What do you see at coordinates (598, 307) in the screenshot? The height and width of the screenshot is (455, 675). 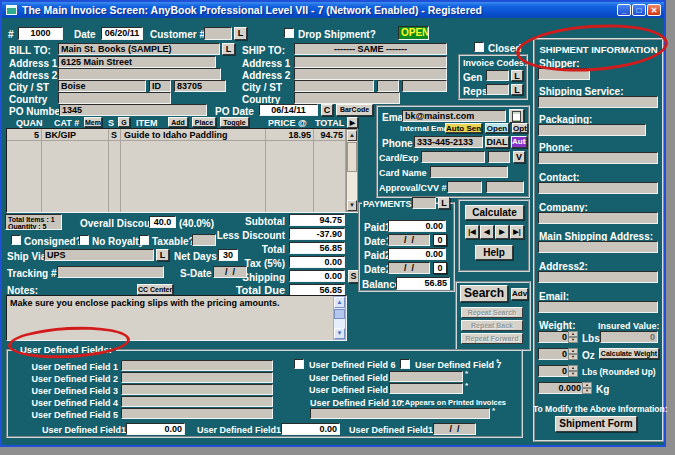 I see `shipment-email-field` at bounding box center [598, 307].